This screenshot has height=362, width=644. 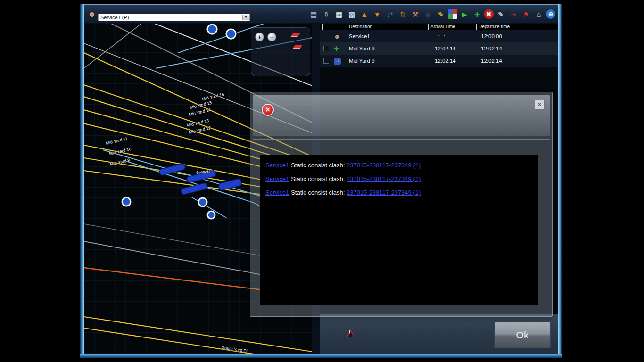 What do you see at coordinates (272, 37) in the screenshot?
I see `zoom-out-button: −` at bounding box center [272, 37].